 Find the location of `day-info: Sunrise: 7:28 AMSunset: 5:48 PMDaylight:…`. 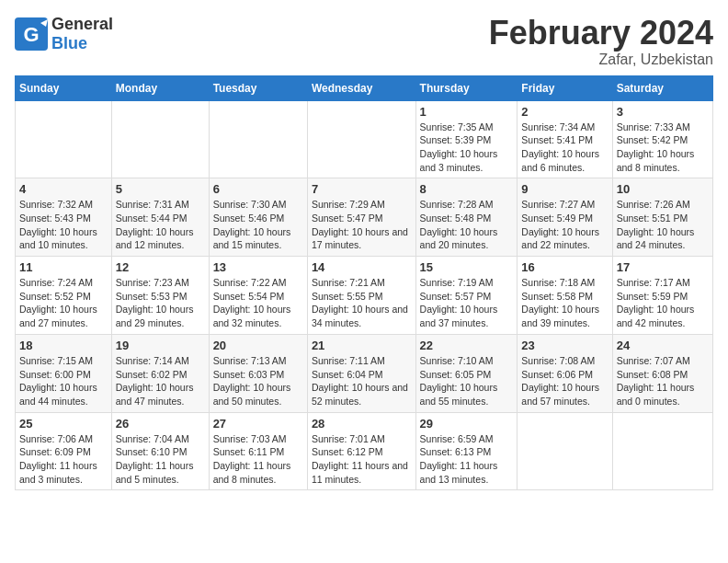

day-info: Sunrise: 7:28 AMSunset: 5:48 PMDaylight:… is located at coordinates (467, 224).